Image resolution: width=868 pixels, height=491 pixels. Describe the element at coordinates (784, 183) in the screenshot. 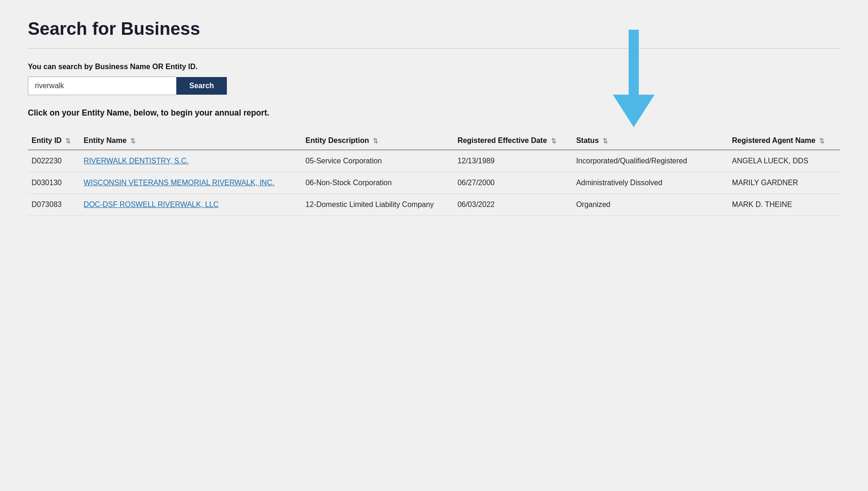

I see `cell-reg-agent-name: MARILY GARDNER` at that location.